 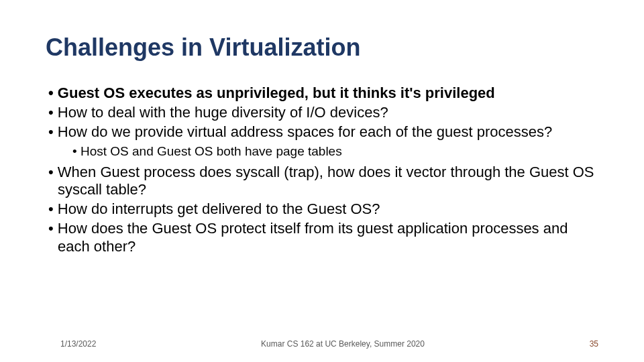 I want to click on footer: 1/13/2022 Kumar CS 162 at UC Berkeley, S…, so click(x=322, y=344).